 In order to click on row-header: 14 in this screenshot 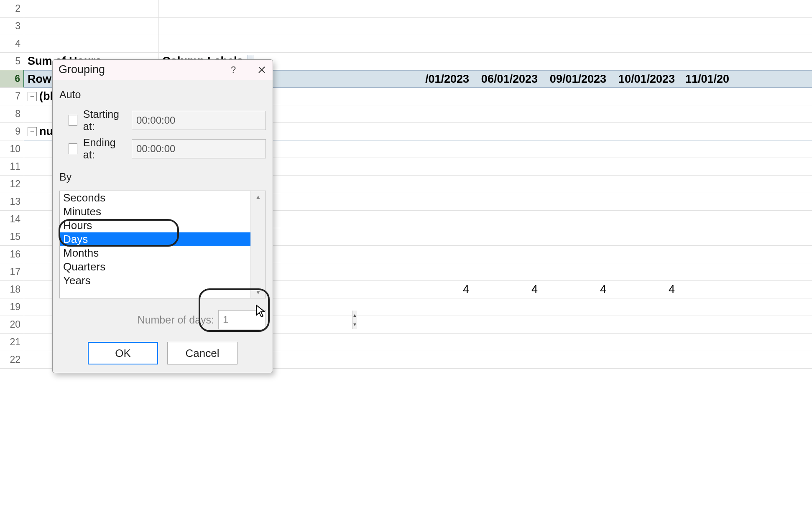, I will do `click(12, 219)`.